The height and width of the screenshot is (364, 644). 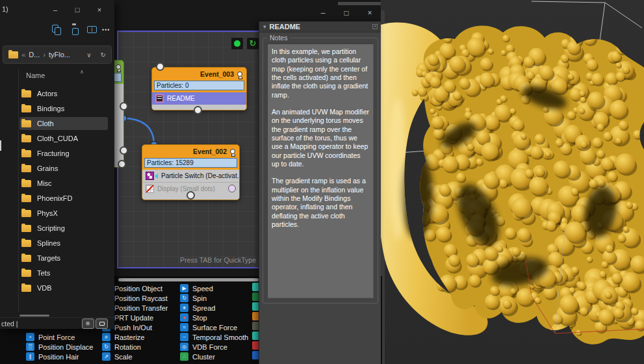 I want to click on refresh-icon, so click(x=253, y=44).